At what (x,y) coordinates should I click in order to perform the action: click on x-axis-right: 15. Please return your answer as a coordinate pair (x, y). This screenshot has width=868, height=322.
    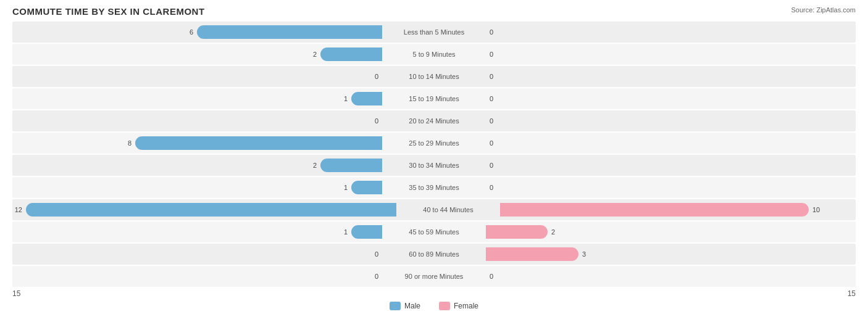
    Looking at the image, I should click on (852, 294).